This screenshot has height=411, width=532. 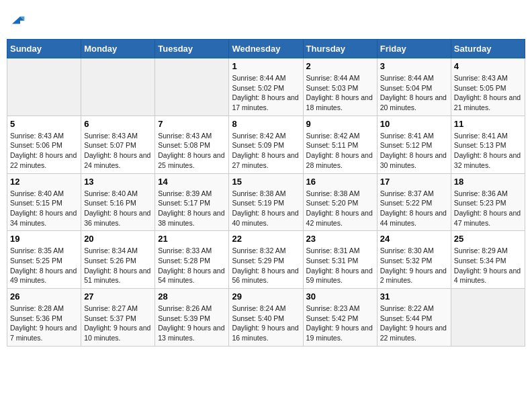 What do you see at coordinates (266, 66) in the screenshot?
I see `day-number: 1` at bounding box center [266, 66].